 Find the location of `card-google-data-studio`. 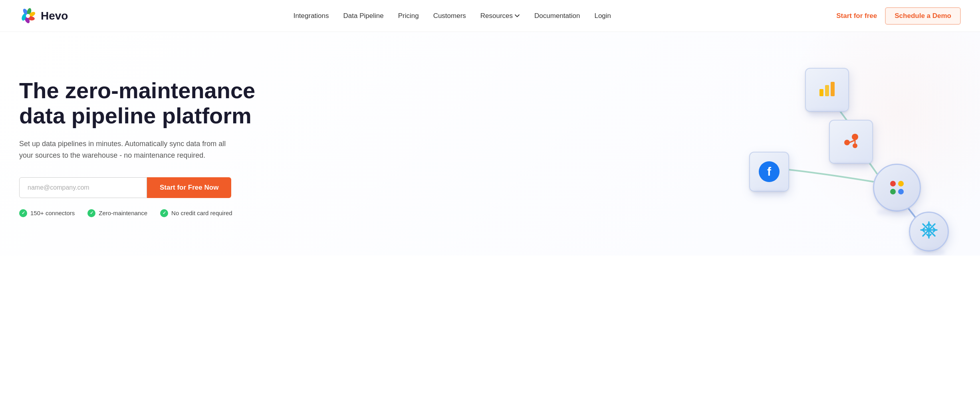

card-google-data-studio is located at coordinates (827, 90).